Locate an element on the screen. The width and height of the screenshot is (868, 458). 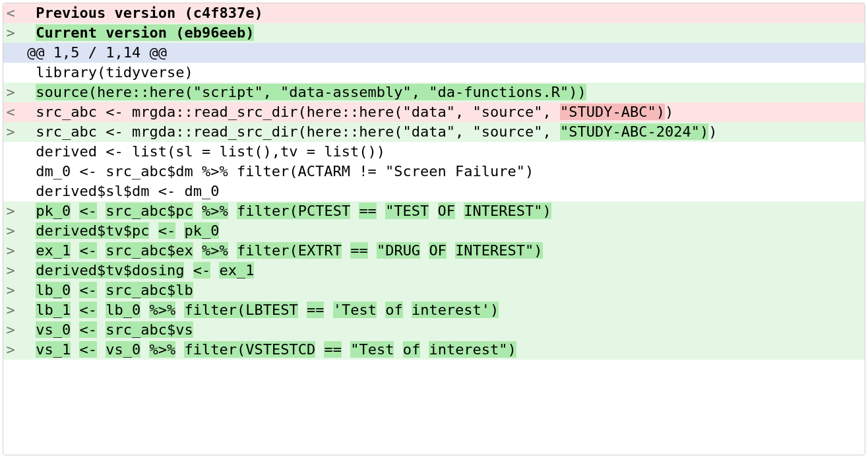
diff-line: source(here::here("script", "data-assemb… is located at coordinates (446, 92).